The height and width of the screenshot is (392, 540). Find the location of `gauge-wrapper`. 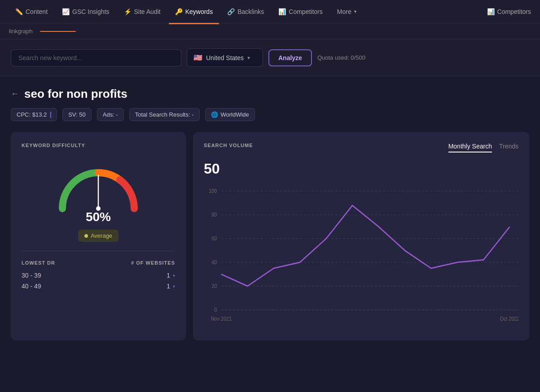

gauge-wrapper is located at coordinates (98, 184).